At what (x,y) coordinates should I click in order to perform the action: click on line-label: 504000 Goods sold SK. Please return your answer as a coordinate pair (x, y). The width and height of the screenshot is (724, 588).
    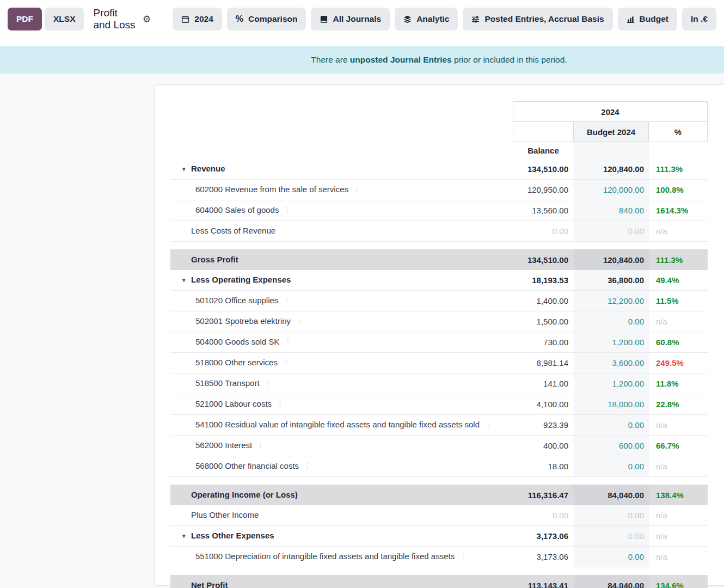
    Looking at the image, I should click on (237, 342).